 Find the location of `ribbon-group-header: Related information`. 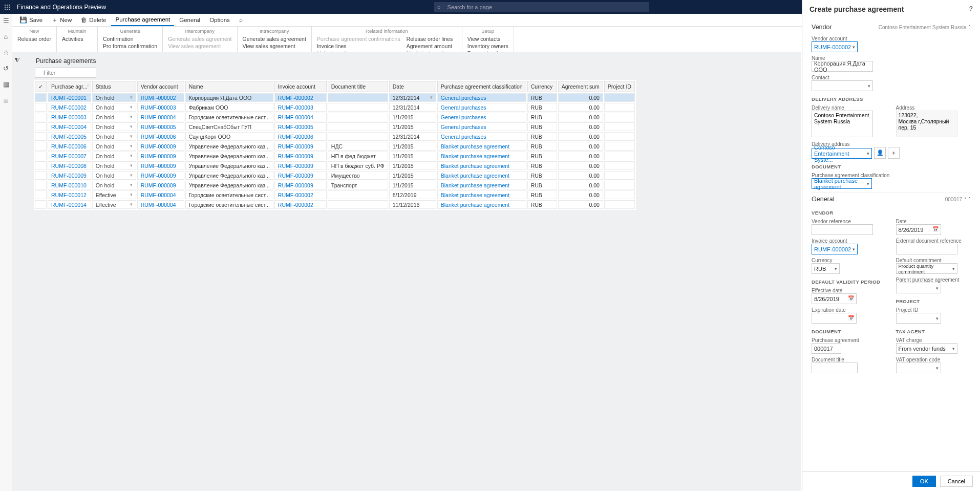

ribbon-group-header: Related information is located at coordinates (387, 31).